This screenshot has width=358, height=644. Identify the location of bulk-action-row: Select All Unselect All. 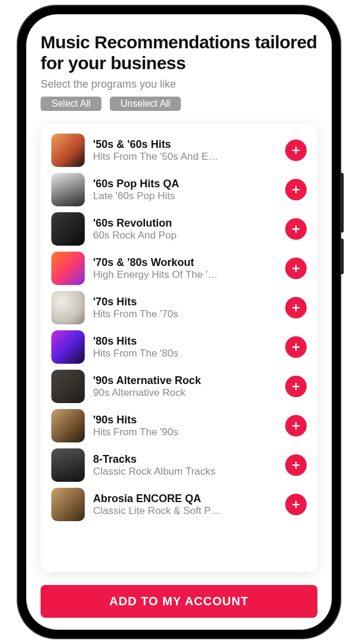
(179, 104).